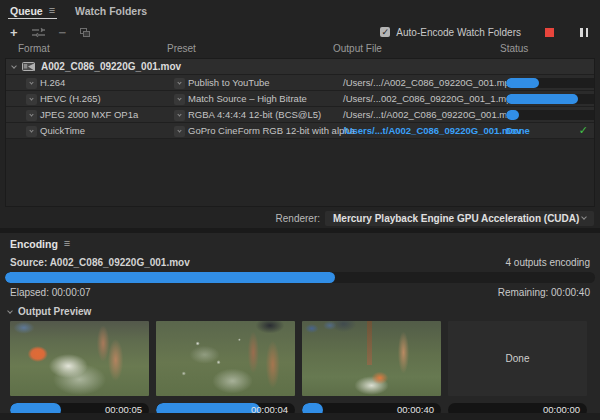  I want to click on source-line: Source: A002_C086_09220G_001.mov 4 outpu…, so click(300, 262).